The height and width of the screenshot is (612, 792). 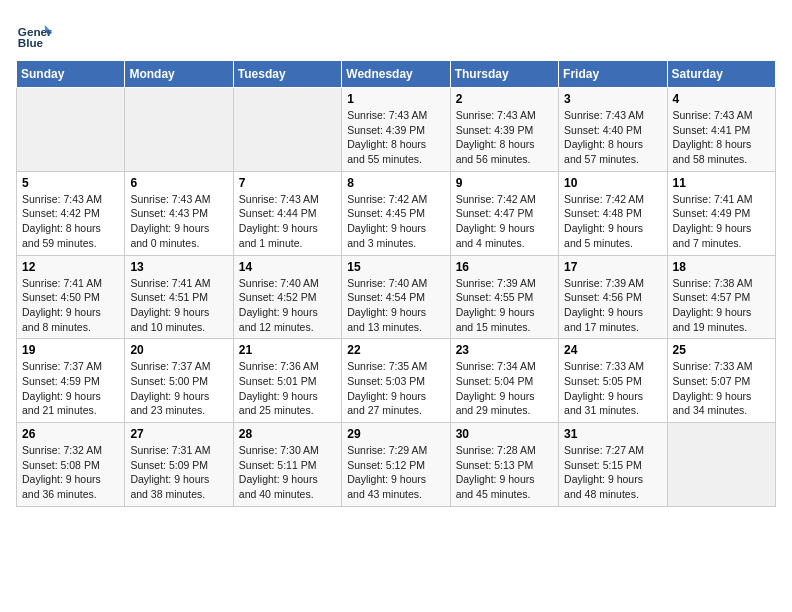 What do you see at coordinates (288, 183) in the screenshot?
I see `day-number: 7` at bounding box center [288, 183].